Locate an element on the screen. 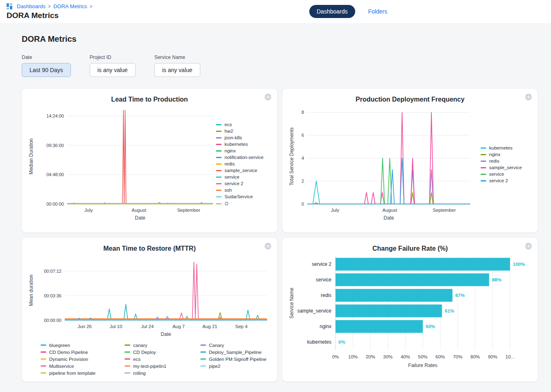 The height and width of the screenshot is (392, 551). legend-item: Deploy_Sample_Pipeline is located at coordinates (244, 352).